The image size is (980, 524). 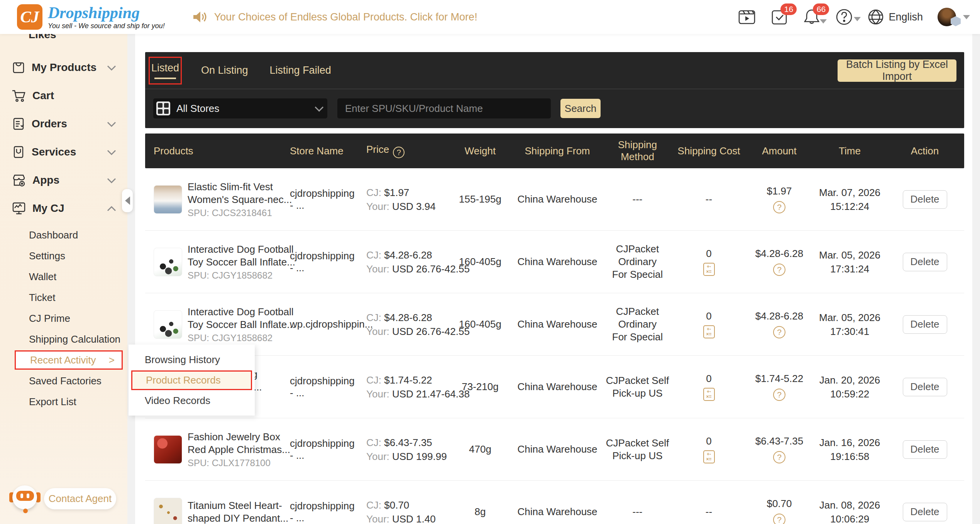 I want to click on product-cell: Titanium Steel Heart- shaped DIY Pendant…, so click(x=214, y=511).